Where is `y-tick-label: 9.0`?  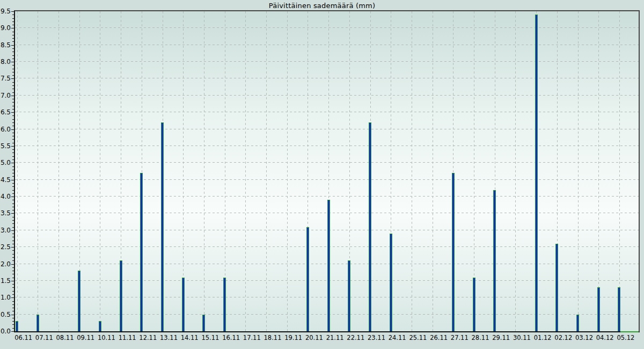
y-tick-label: 9.0 is located at coordinates (5, 28).